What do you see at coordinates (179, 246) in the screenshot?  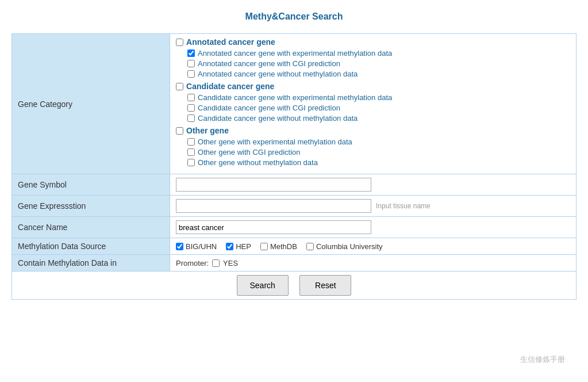 I see `methylation-biguhn-checkbox` at bounding box center [179, 246].